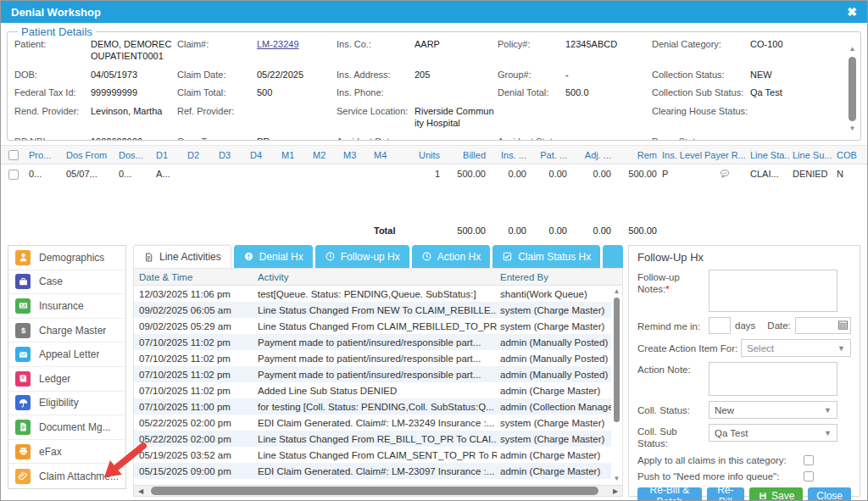 This screenshot has width=868, height=501. I want to click on calendar-icon, so click(843, 326).